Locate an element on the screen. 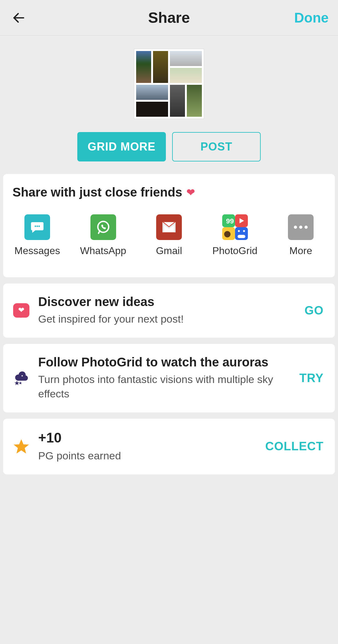 The width and height of the screenshot is (338, 644). share-option-label: Messages is located at coordinates (37, 251).